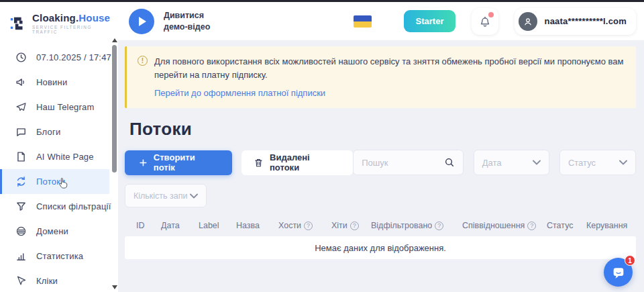 The height and width of the screenshot is (292, 644). What do you see at coordinates (55, 181) in the screenshot?
I see `sidebar-item-flows: Потоки` at bounding box center [55, 181].